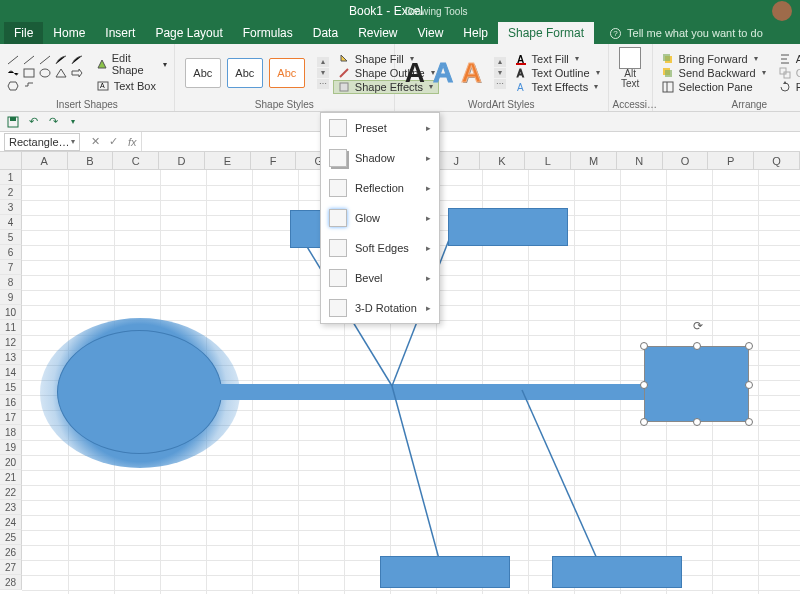  I want to click on row-header: 8, so click(11, 282).